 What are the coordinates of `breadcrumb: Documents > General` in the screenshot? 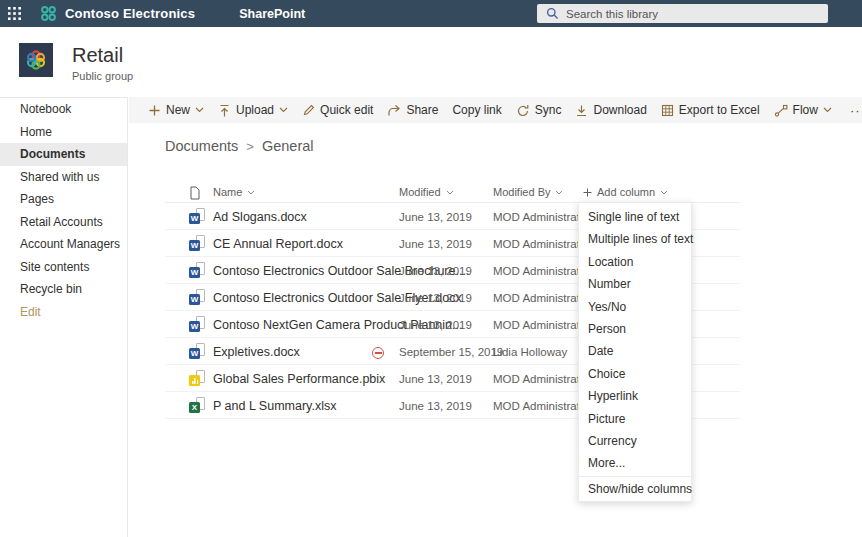 It's located at (240, 146).